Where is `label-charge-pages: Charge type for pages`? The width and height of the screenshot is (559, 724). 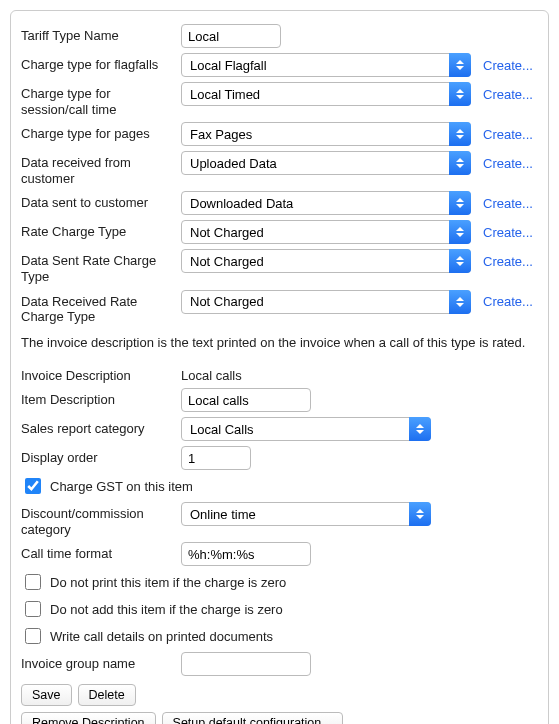
label-charge-pages: Charge type for pages is located at coordinates (101, 132).